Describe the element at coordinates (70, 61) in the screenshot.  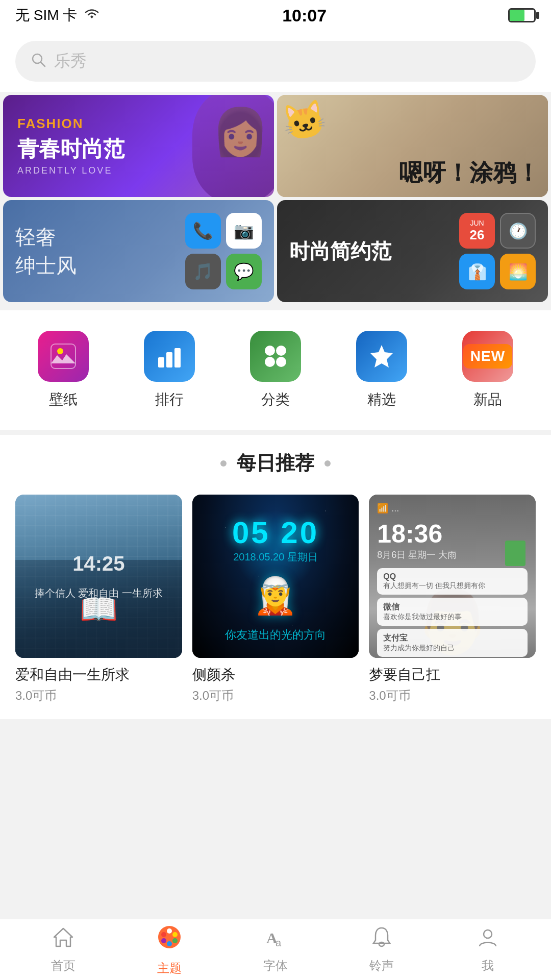
I see `search-placeholder-text: 乐秀` at that location.